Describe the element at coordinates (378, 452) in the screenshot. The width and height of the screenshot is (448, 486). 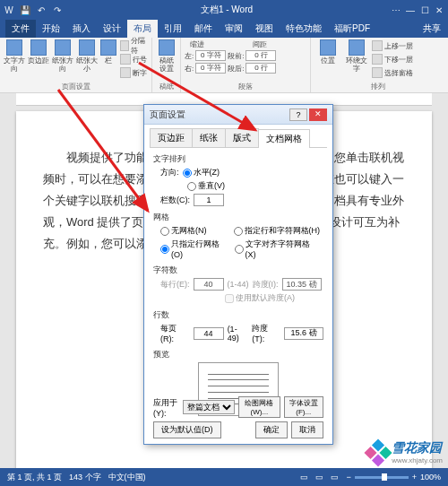
I see `watermark-icon` at that location.